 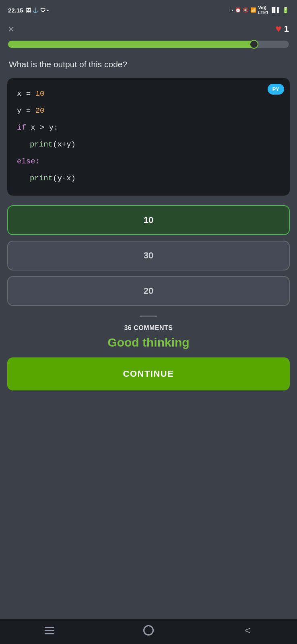 I want to click on progress-dot, so click(x=254, y=44).